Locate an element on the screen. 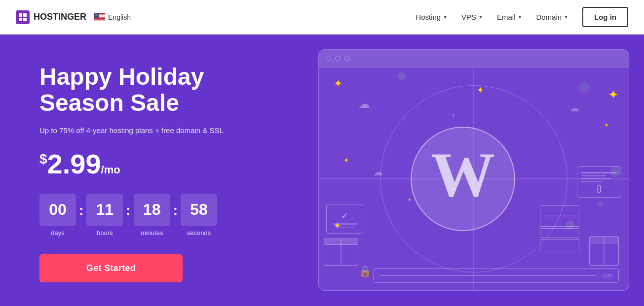 The height and width of the screenshot is (306, 644). hours-value: 11 is located at coordinates (105, 210).